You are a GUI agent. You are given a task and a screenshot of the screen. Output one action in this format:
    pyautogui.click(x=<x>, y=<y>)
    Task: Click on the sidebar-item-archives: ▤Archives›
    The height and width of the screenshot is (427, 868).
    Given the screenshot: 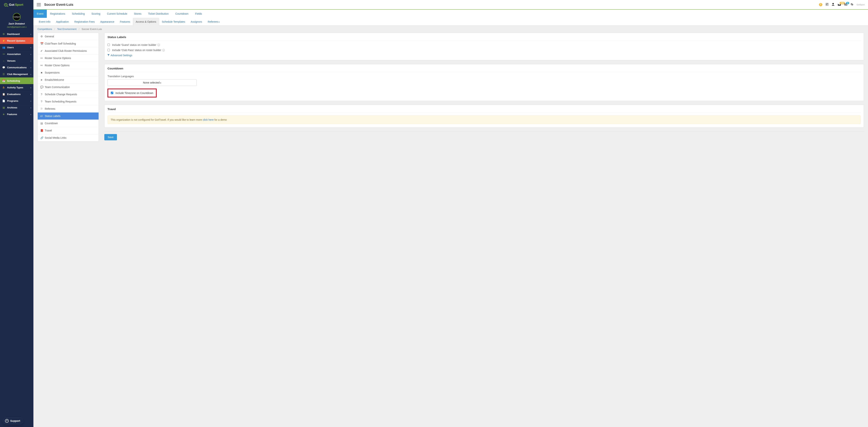 What is the action you would take?
    pyautogui.click(x=17, y=108)
    